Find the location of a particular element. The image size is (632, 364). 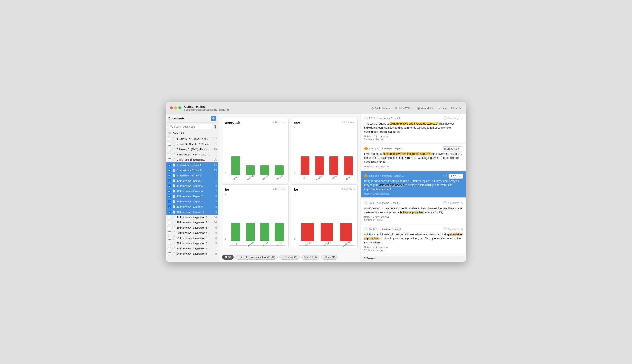

doc-item: 📄 14 Interview - Expert 8 7 is located at coordinates (192, 202).